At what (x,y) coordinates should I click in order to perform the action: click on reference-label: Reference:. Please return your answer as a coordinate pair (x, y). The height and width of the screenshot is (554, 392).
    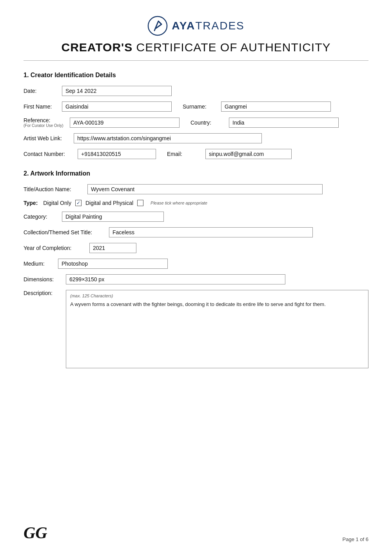
    Looking at the image, I should click on (45, 120).